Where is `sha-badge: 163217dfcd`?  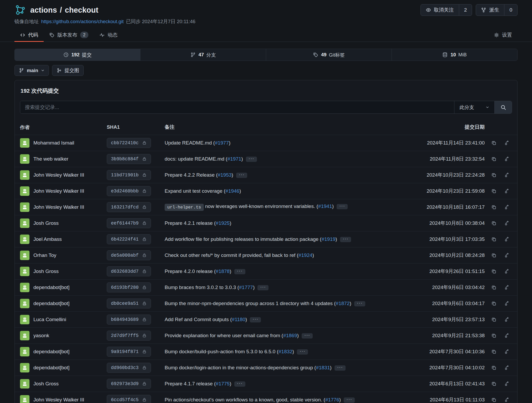 sha-badge: 163217dfcd is located at coordinates (129, 207).